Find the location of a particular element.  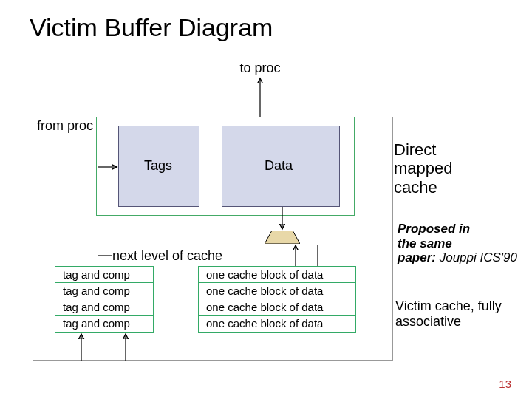

slide-title: Victim Buffer Diagram is located at coordinates (151, 28).